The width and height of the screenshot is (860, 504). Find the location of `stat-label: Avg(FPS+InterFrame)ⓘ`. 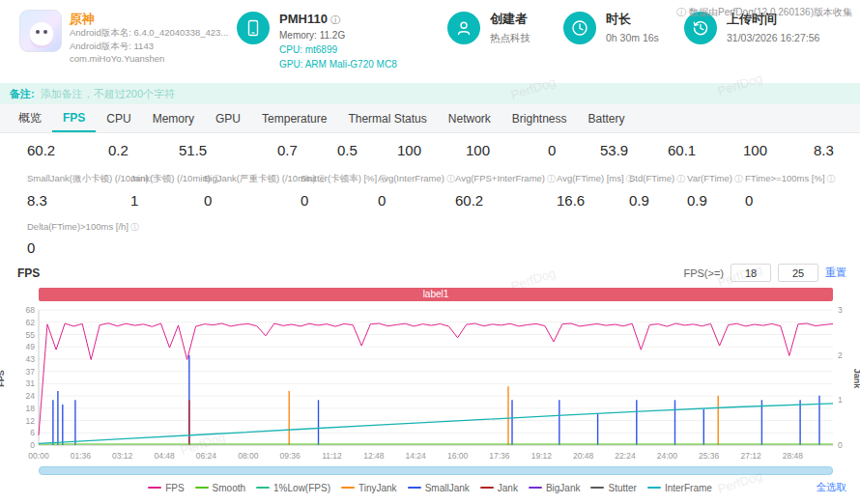

stat-label: Avg(FPS+InterFrame)ⓘ is located at coordinates (506, 180).